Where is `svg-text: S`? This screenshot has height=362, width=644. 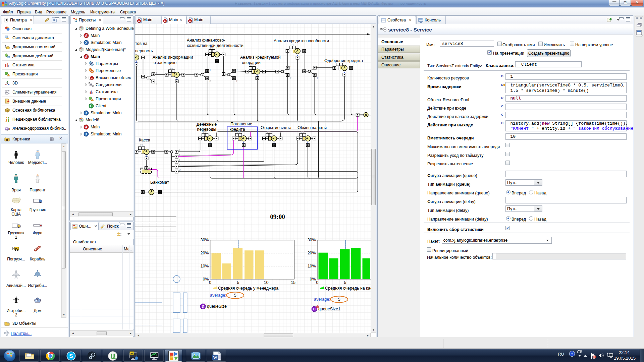 svg-text: S is located at coordinates (71, 356).